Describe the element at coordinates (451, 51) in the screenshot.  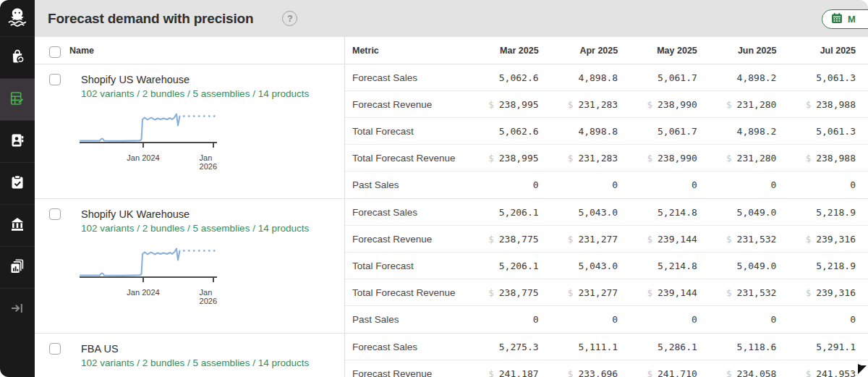
I see `table-header-row: Name Metric Mar 2025 Apr 2025 May 2025 J…` at that location.